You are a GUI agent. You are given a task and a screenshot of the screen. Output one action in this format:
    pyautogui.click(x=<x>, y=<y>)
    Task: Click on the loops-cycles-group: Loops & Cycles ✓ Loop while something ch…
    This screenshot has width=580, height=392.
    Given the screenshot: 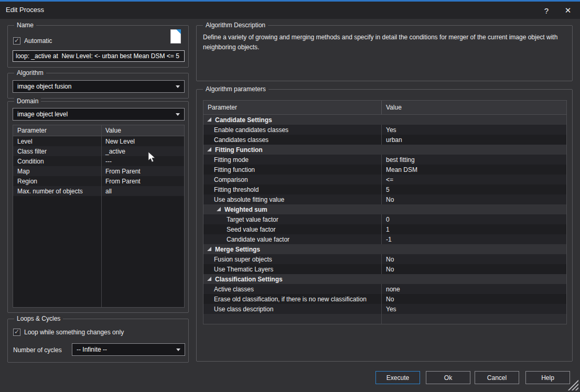 What is the action you would take?
    pyautogui.click(x=98, y=341)
    